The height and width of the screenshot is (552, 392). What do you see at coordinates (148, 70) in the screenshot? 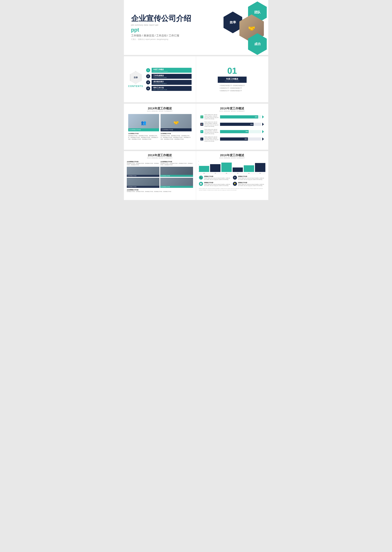
I see `menu-num-1: 1` at bounding box center [148, 70].